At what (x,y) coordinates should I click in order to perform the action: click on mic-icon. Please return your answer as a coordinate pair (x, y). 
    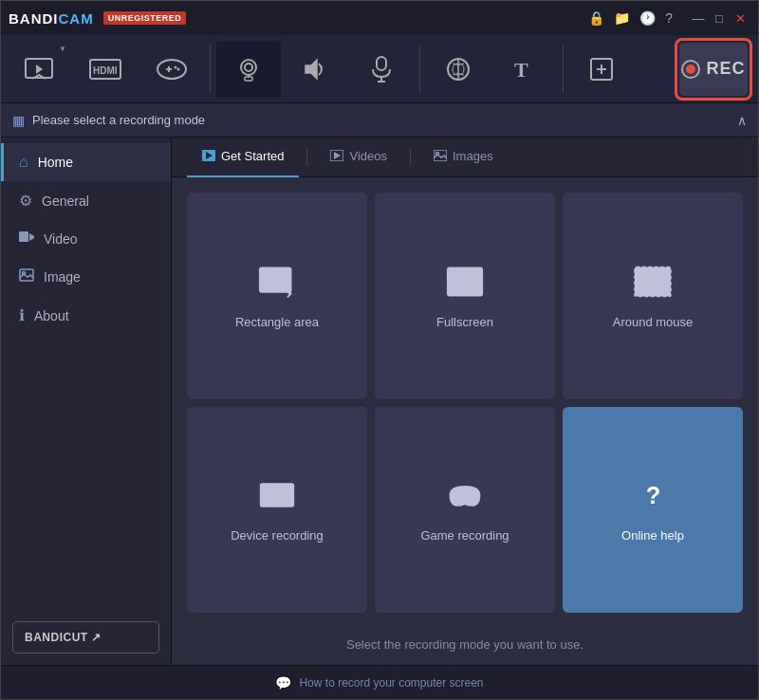
    Looking at the image, I should click on (381, 69).